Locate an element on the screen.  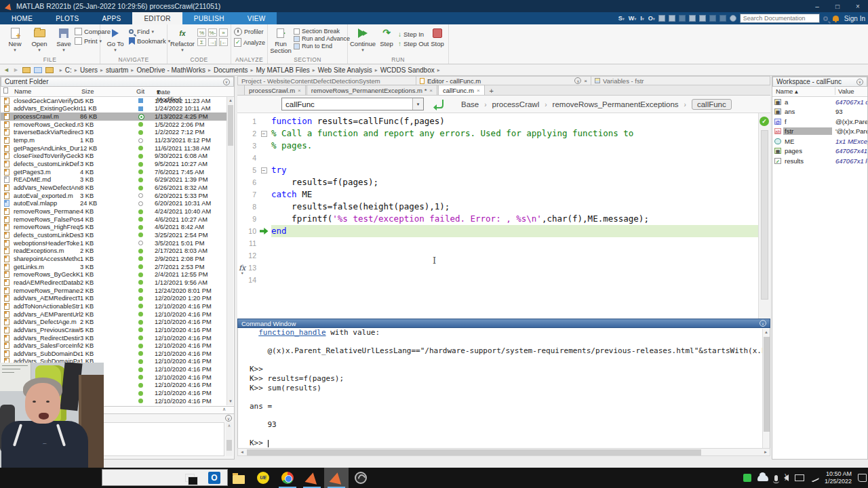
file-row: sharepointAccessMetho...1 KB2/9/2021 2:0… is located at coordinates (114, 259).